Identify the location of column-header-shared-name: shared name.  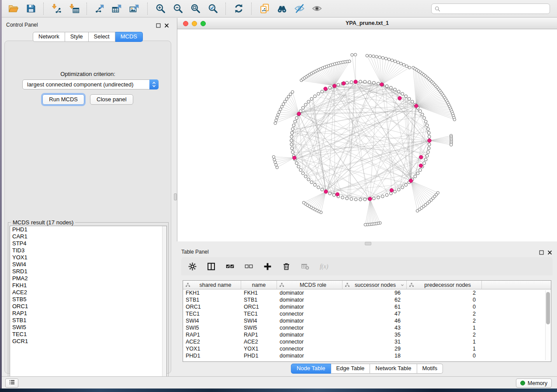
(212, 285).